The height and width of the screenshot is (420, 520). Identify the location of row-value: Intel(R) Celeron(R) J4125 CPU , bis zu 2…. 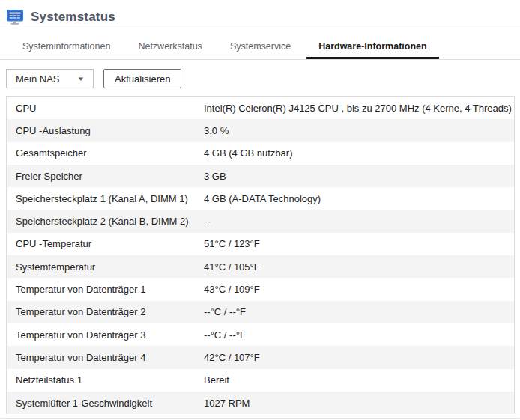
(359, 108).